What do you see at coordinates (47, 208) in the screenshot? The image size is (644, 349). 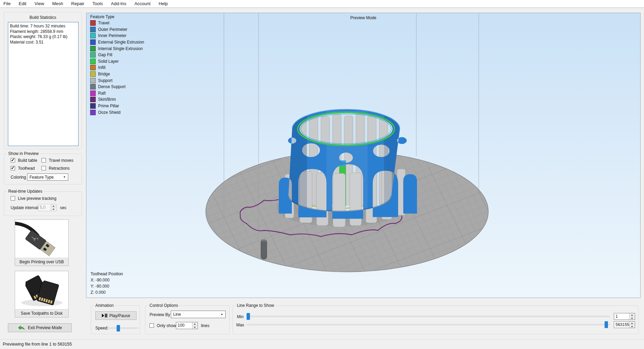 I see `update-interval-spinner: 5,0` at bounding box center [47, 208].